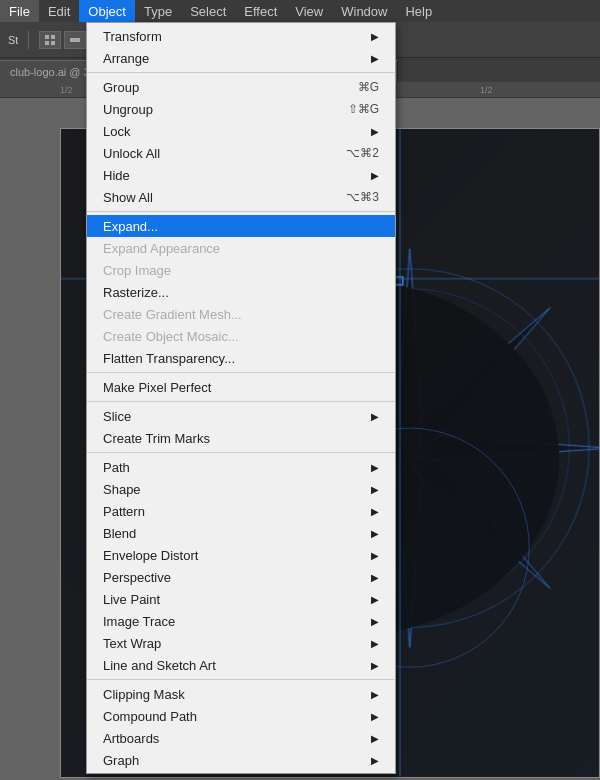 The width and height of the screenshot is (600, 780). Describe the element at coordinates (241, 226) in the screenshot. I see `menu-expand: Expand...` at that location.